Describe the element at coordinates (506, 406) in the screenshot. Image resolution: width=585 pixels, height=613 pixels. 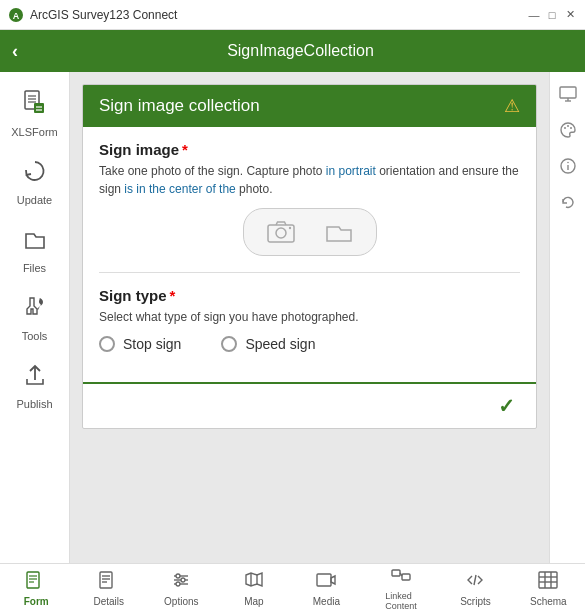
I see `submit-checkmark-button: ✓` at that location.